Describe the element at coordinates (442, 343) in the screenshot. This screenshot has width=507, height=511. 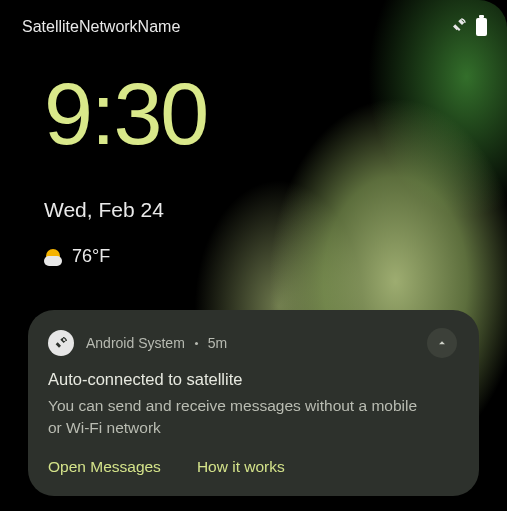
I see `chevron-up-icon` at that location.